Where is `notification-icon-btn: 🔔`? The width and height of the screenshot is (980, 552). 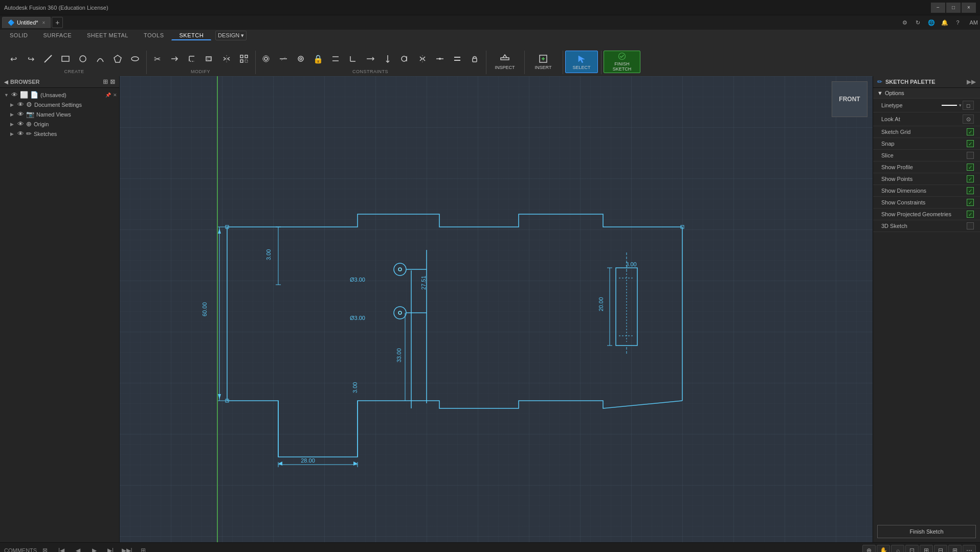 notification-icon-btn: 🔔 is located at coordinates (945, 22).